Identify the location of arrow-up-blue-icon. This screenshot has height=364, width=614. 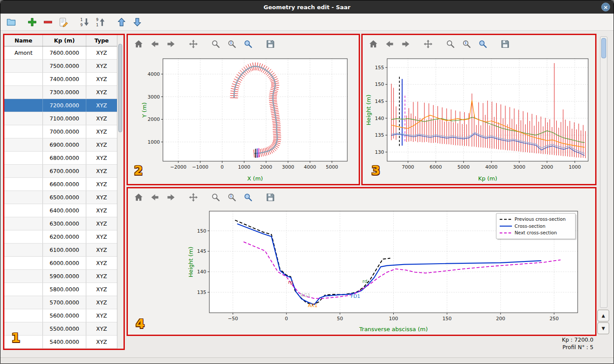
(122, 22).